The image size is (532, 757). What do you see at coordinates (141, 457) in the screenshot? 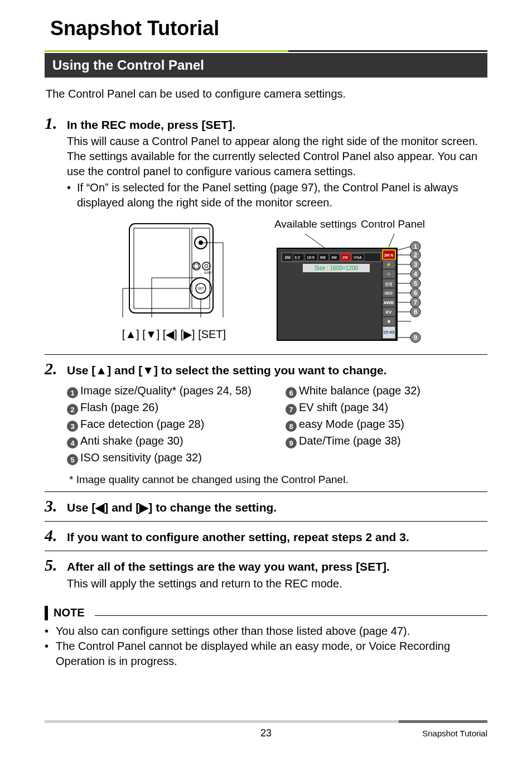
I see `setting-item: ISO sensitivity (page 32)` at bounding box center [141, 457].